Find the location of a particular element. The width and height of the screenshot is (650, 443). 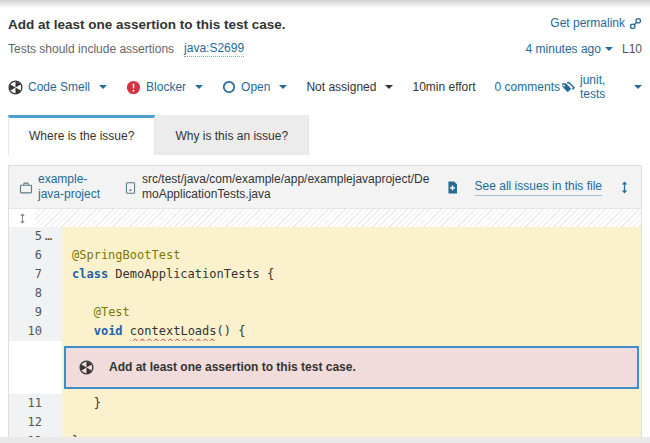

code-line: 11 } is located at coordinates (325, 404).